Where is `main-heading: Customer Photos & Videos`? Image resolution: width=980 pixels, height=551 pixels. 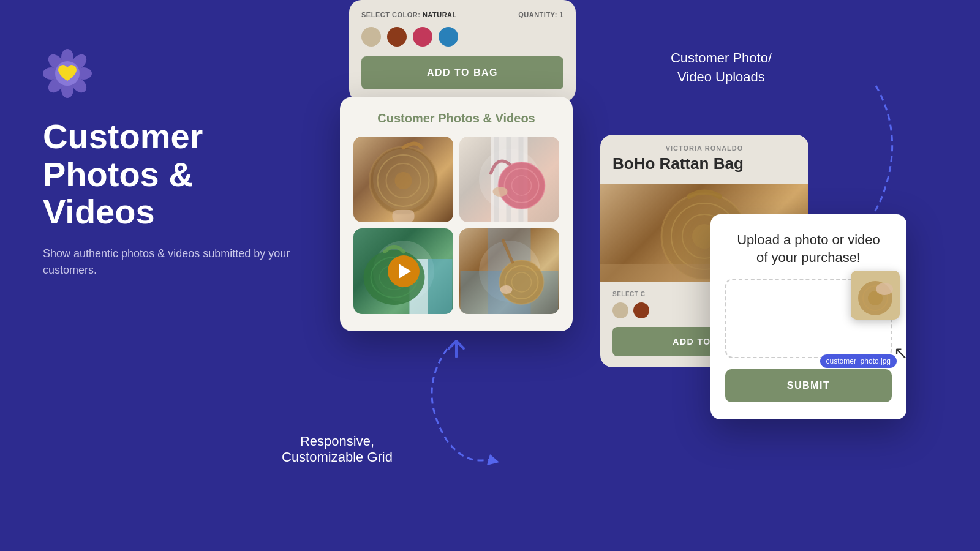 main-heading: Customer Photos & Videos is located at coordinates (172, 174).